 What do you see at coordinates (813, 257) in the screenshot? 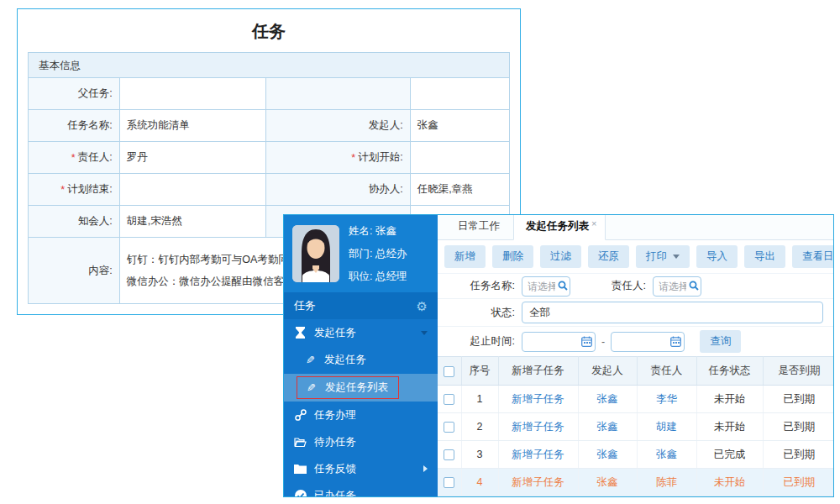
I see `view-log-button: 查看日志` at bounding box center [813, 257].